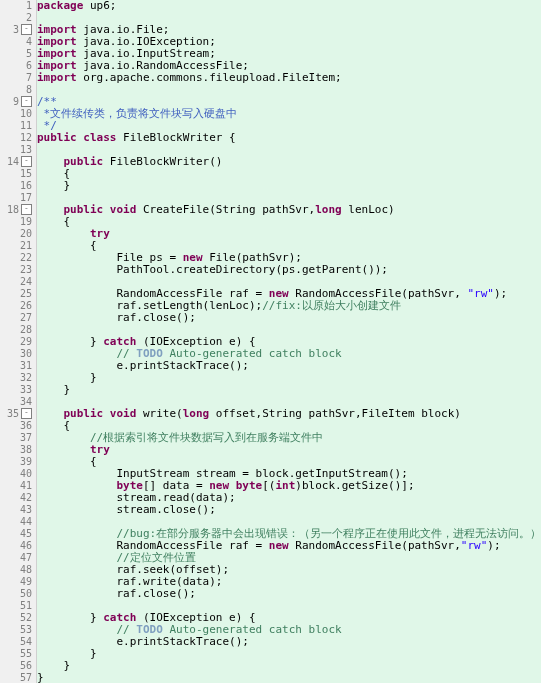  I want to click on line-number: 1, so click(16, 6).